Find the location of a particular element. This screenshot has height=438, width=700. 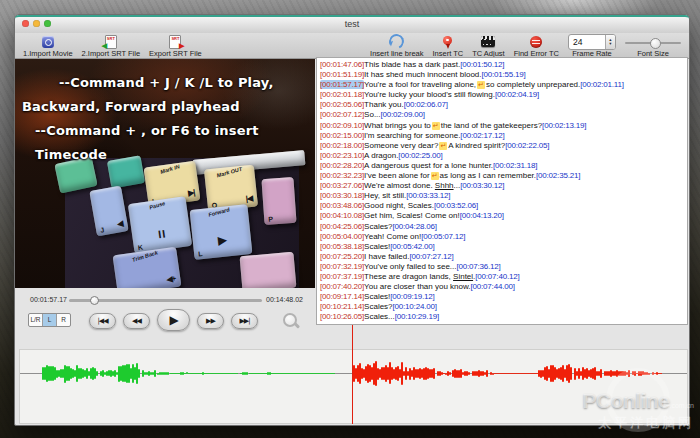

seek-slider is located at coordinates (166, 300).